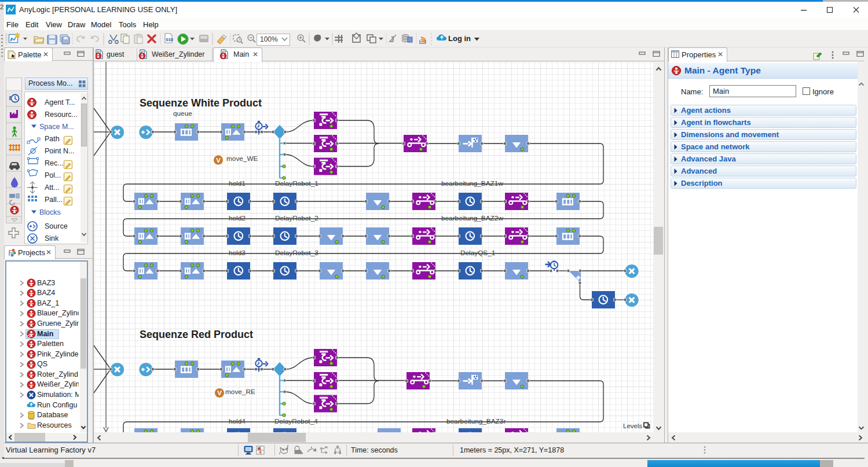  I want to click on svg-text: bearbeitung_BAZ1w, so click(473, 183).